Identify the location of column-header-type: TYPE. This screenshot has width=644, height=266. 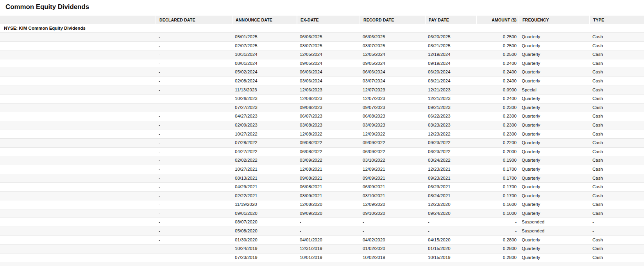
(617, 20).